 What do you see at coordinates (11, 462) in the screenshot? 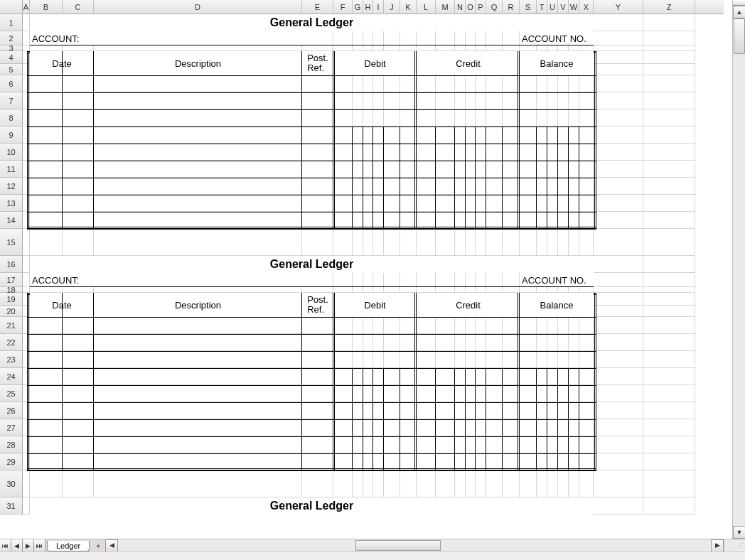
I see `row-header-29: 29` at bounding box center [11, 462].